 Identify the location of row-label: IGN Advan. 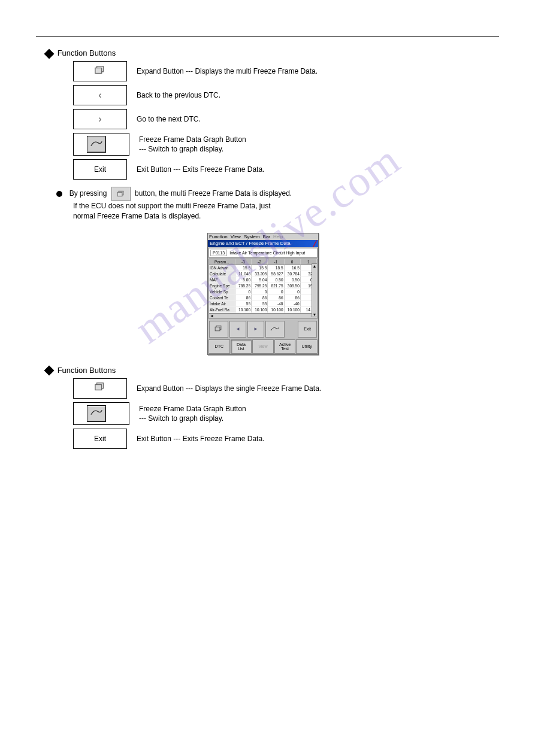
(222, 268).